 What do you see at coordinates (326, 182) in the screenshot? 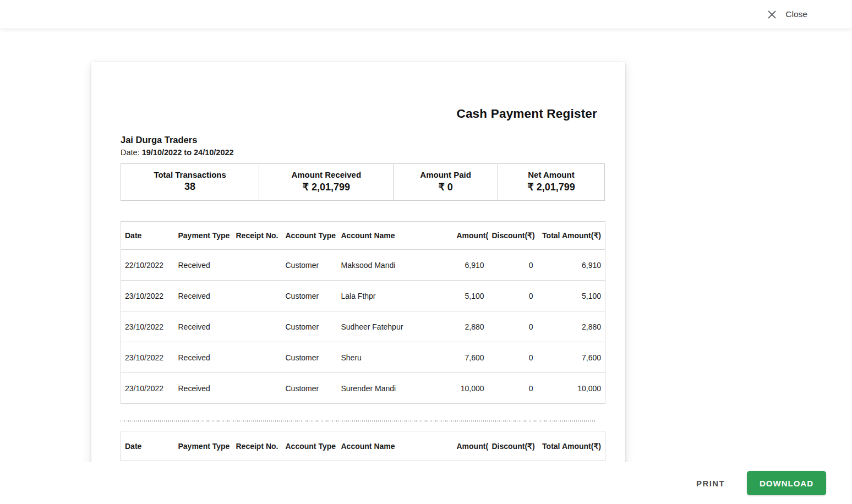
I see `summary-amount-received: Amount Received ₹ 2,01,799` at bounding box center [326, 182].